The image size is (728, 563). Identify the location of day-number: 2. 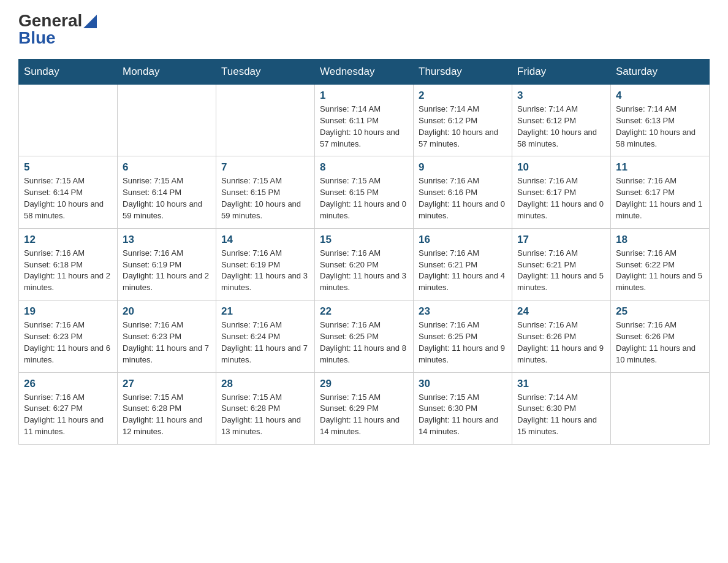
(463, 96).